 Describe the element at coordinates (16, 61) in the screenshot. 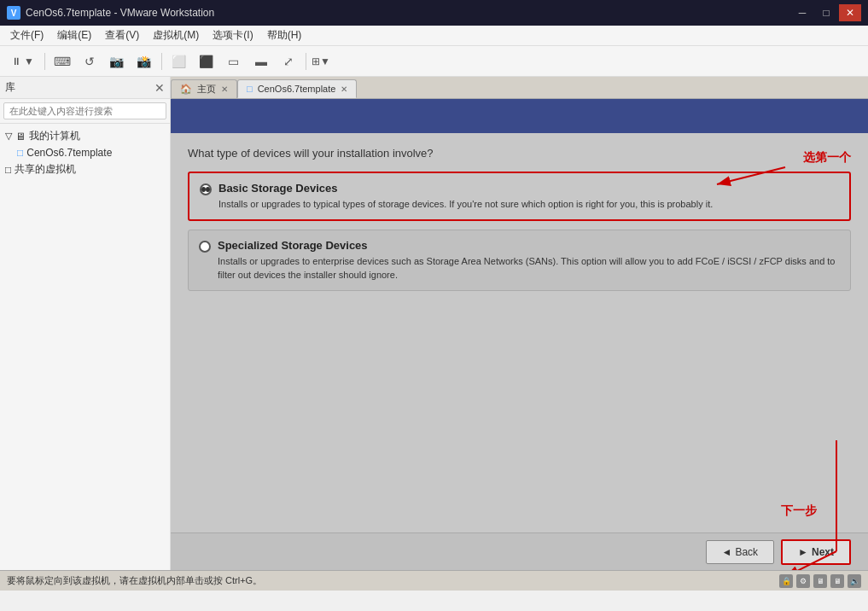

I see `pause-icon: ⏸` at that location.